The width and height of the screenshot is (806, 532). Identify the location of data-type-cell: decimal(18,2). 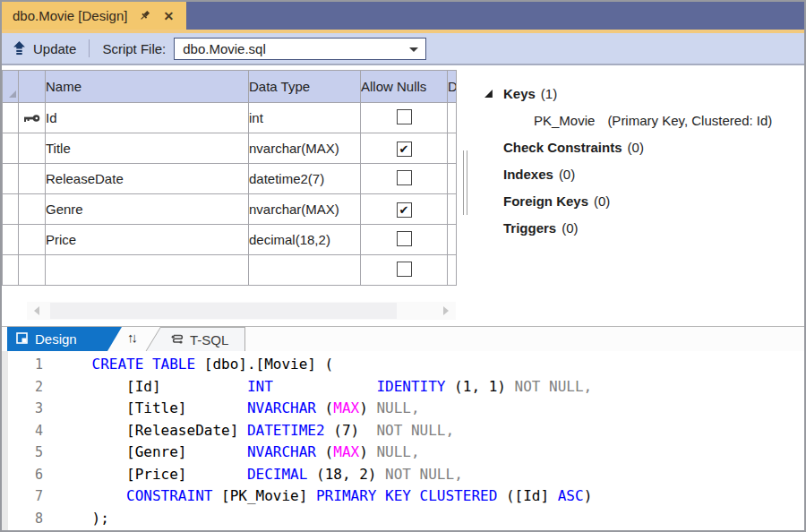
(304, 240).